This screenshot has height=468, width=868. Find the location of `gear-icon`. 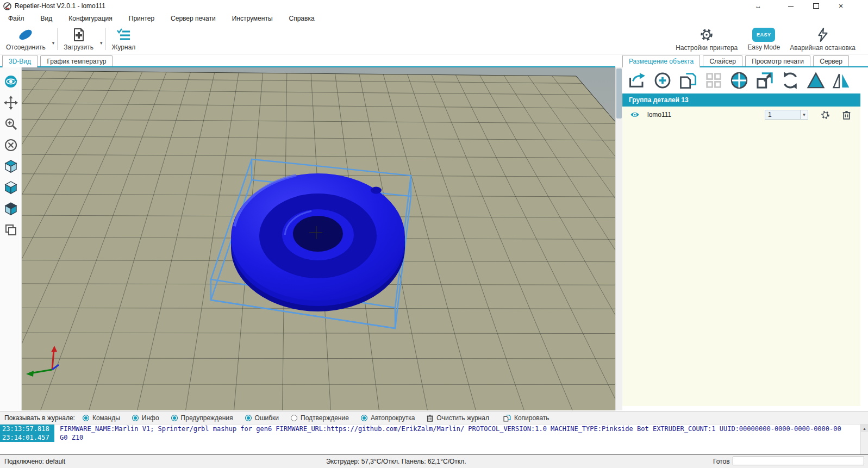

gear-icon is located at coordinates (707, 35).